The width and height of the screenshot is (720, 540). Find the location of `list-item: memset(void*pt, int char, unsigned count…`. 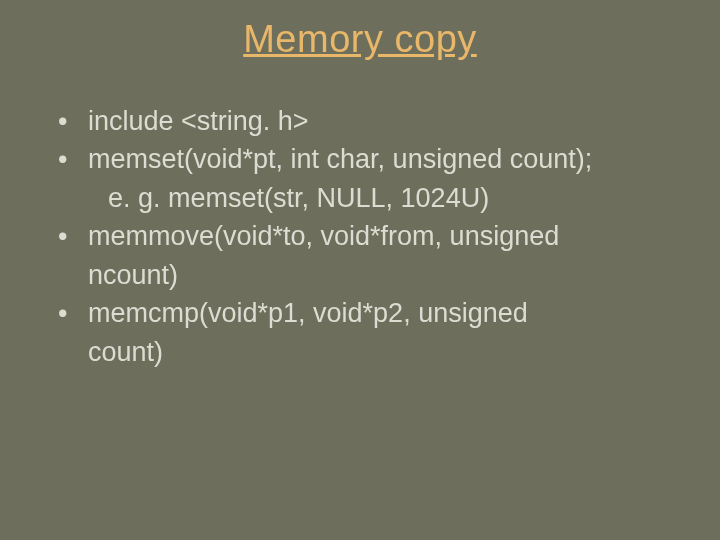

list-item: memset(void*pt, int char, unsigned count… is located at coordinates (360, 159).